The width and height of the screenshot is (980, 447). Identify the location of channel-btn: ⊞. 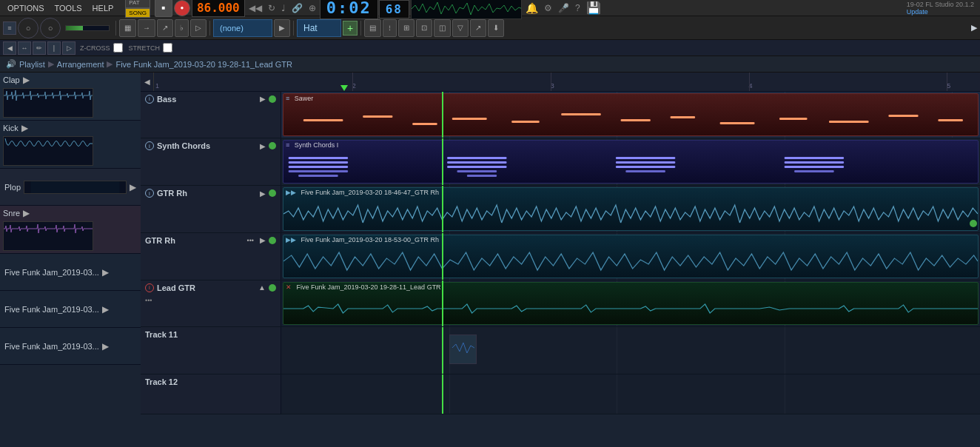
(406, 28).